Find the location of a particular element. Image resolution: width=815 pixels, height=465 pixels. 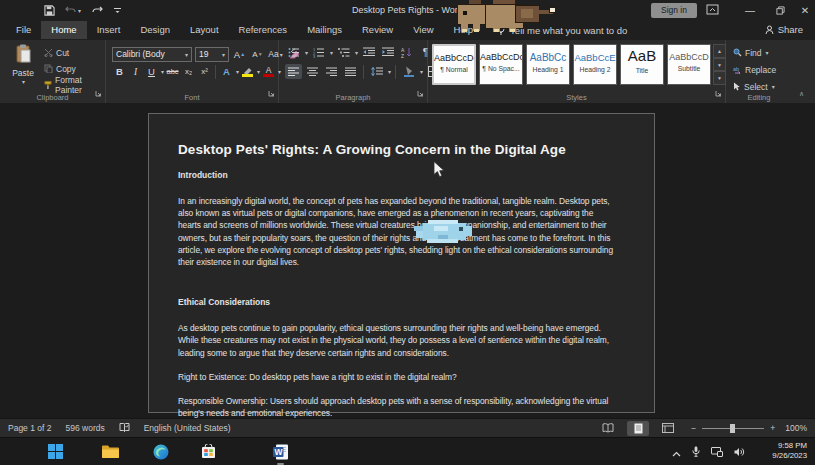

underline-button: U is located at coordinates (152, 72).